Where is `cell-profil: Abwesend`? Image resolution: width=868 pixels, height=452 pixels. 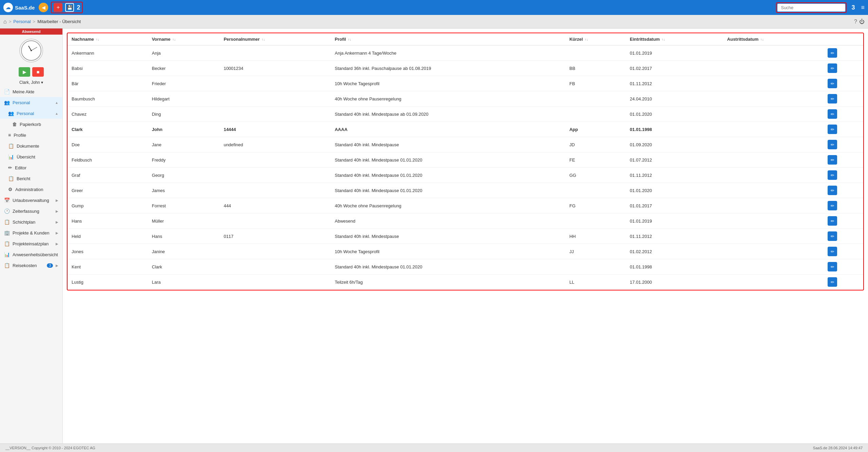 cell-profil: Abwesend is located at coordinates (448, 221).